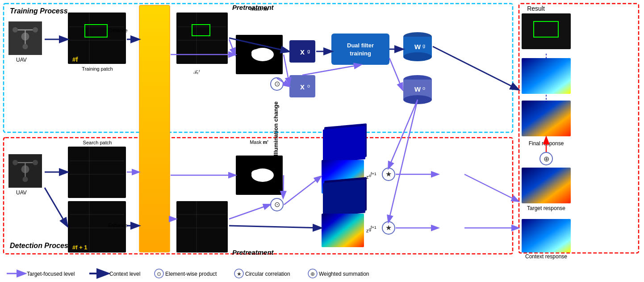 The image size is (644, 282). What do you see at coordinates (253, 252) in the screenshot?
I see `pretreatment-bottom-label: Pretreatment` at bounding box center [253, 252].